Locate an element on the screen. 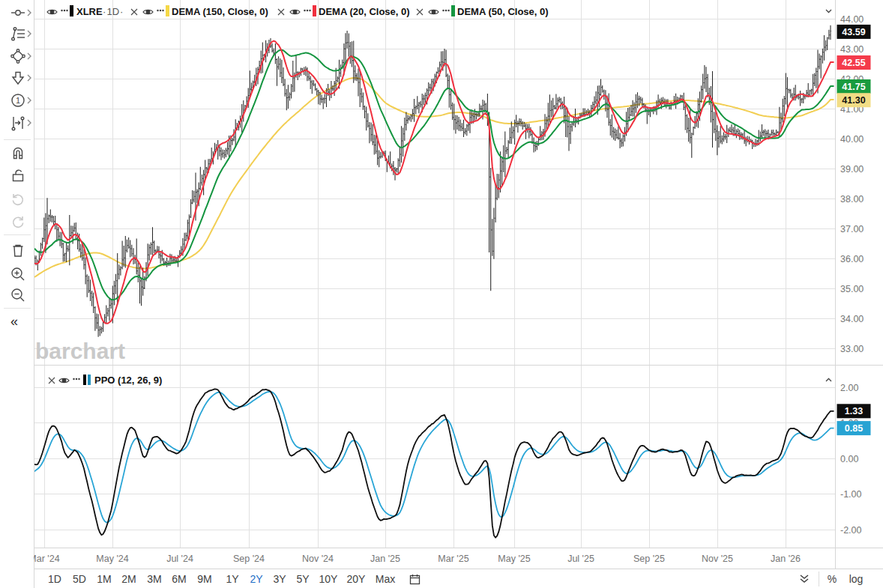  svg-text: 35.00 is located at coordinates (852, 289).